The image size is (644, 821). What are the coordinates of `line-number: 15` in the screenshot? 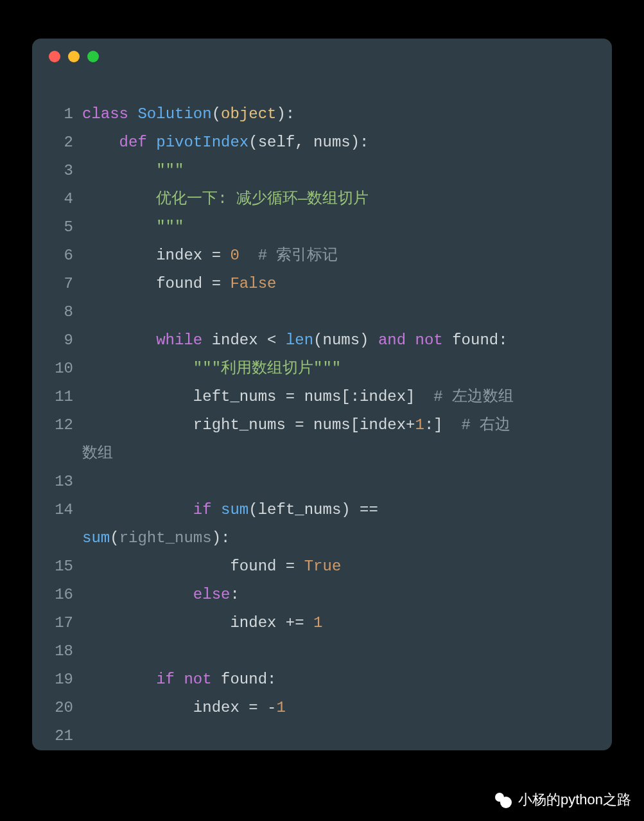 It's located at (57, 567).